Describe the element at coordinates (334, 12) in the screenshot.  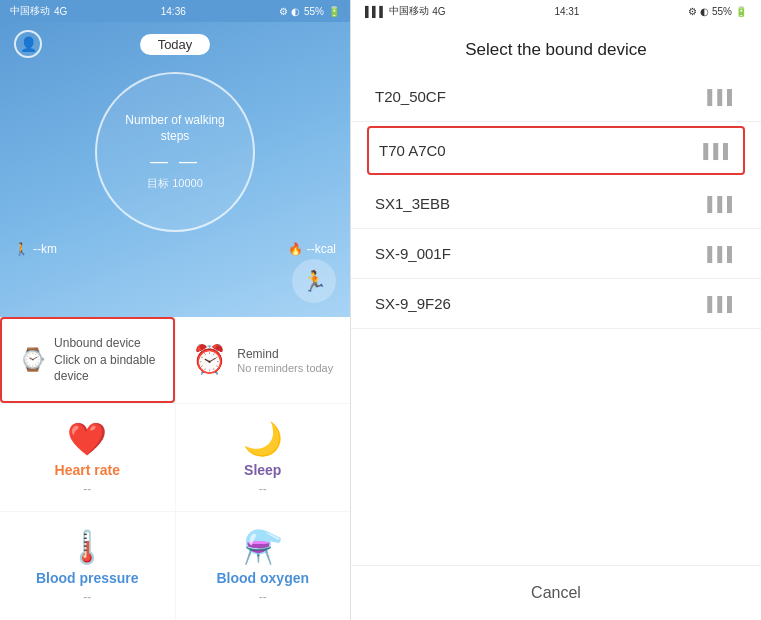
I see `battery-bar-left: 🔋` at that location.